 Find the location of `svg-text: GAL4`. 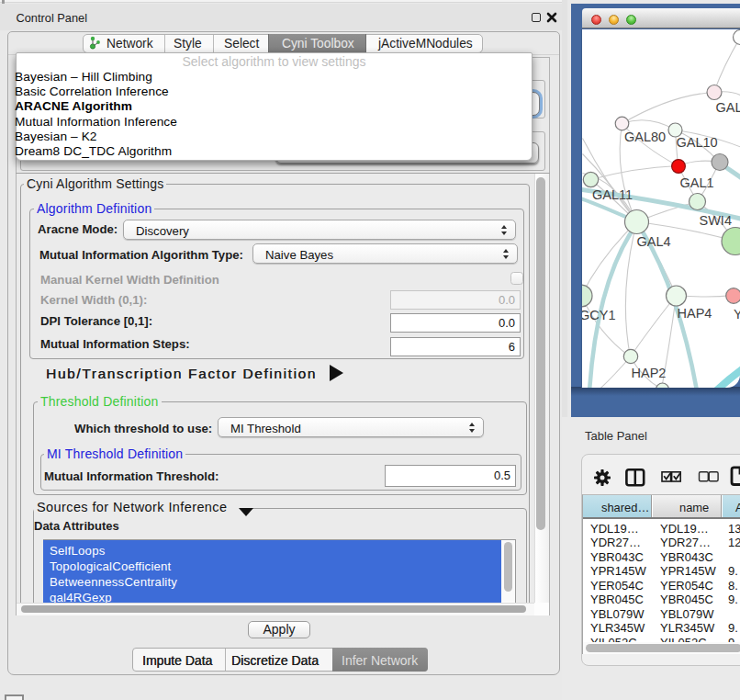

svg-text: GAL4 is located at coordinates (654, 242).